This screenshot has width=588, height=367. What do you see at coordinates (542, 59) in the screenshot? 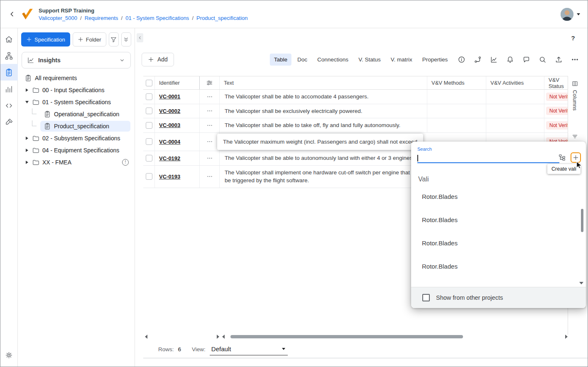
I see `search-button` at bounding box center [542, 59].